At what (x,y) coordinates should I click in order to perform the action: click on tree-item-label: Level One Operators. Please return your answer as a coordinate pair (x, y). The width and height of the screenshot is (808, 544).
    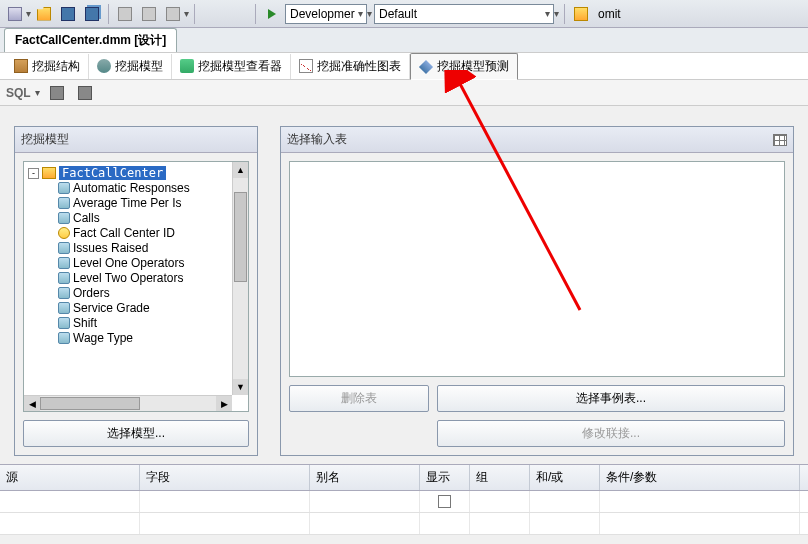
    Looking at the image, I should click on (128, 263).